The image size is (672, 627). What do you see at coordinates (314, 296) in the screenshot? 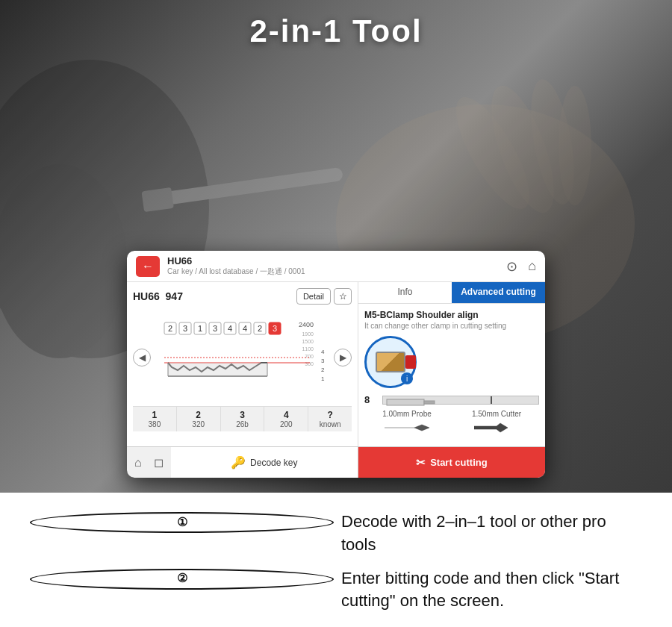
I see `detail-button: Detail` at bounding box center [314, 296].